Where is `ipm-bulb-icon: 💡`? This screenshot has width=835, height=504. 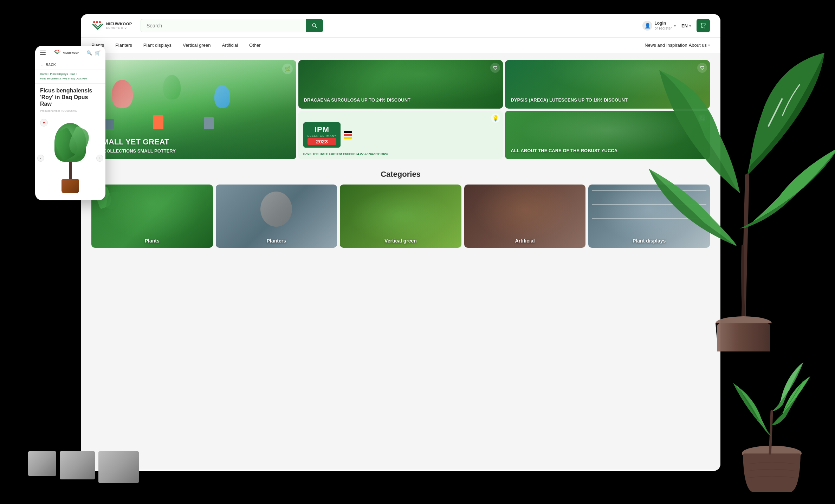 ipm-bulb-icon: 💡 is located at coordinates (496, 118).